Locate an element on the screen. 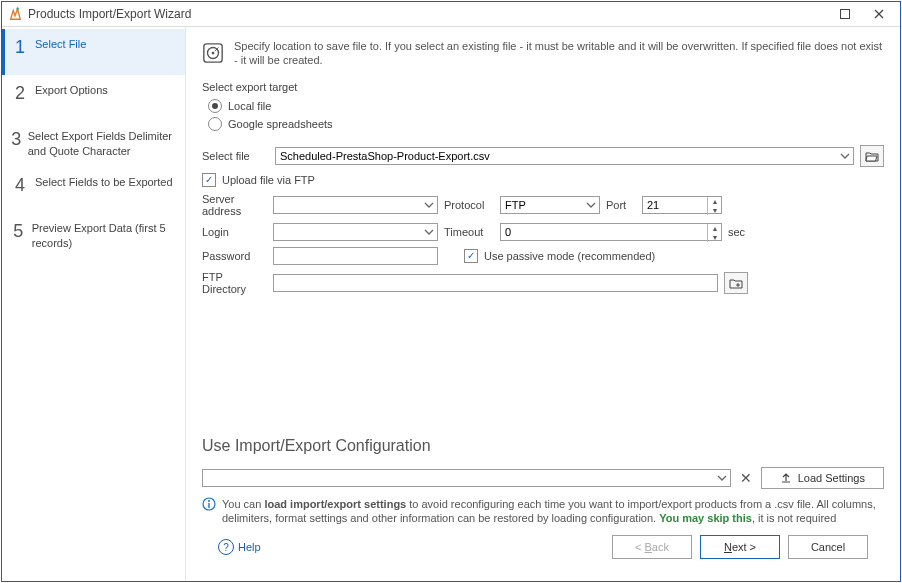  cancel-button: Cancel is located at coordinates (828, 547).